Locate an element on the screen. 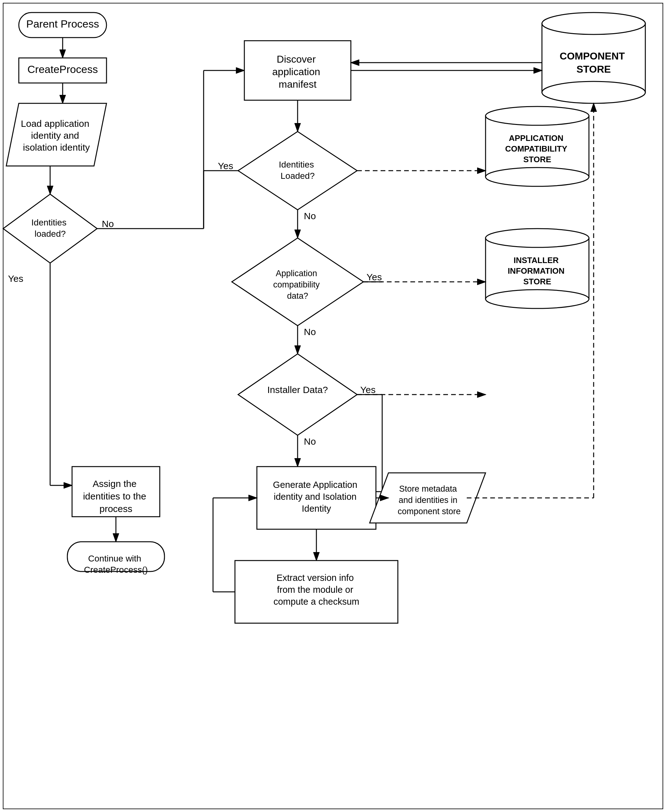  load-identity-label: Load application identity and isolation … is located at coordinates (57, 136).